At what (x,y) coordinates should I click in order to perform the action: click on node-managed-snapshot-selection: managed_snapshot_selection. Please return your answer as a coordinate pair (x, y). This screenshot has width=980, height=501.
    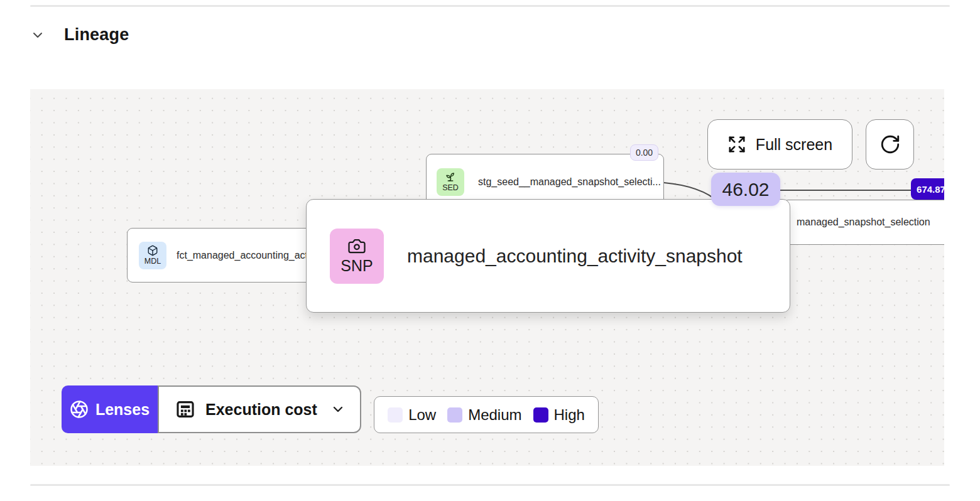
    Looking at the image, I should click on (863, 222).